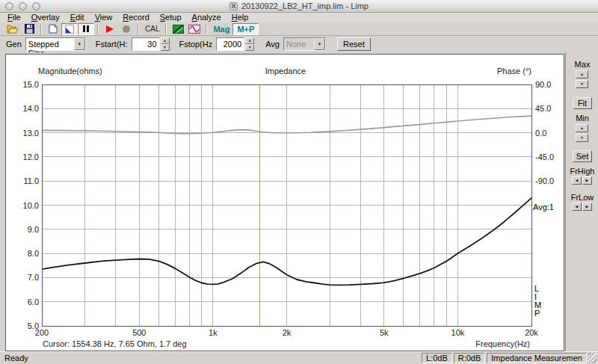  Describe the element at coordinates (582, 75) in the screenshot. I see `max-up-icon: ▲` at that location.